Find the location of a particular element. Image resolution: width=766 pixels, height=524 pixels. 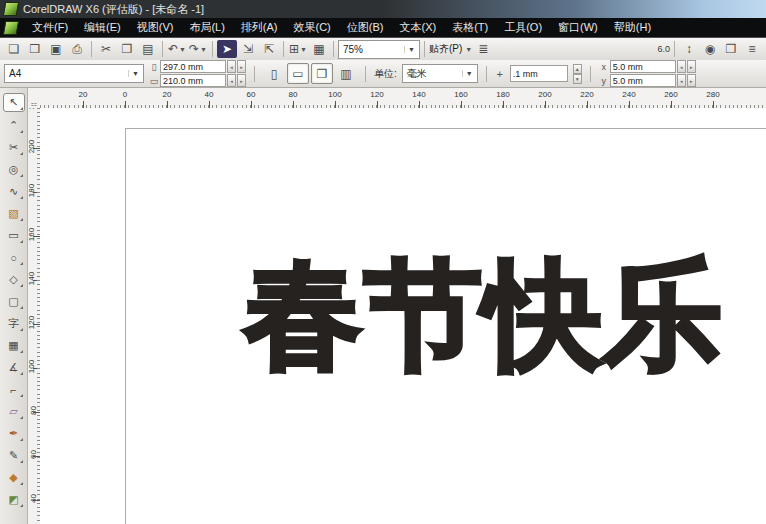

duplicate-x-spin-down: ◂ is located at coordinates (682, 66).